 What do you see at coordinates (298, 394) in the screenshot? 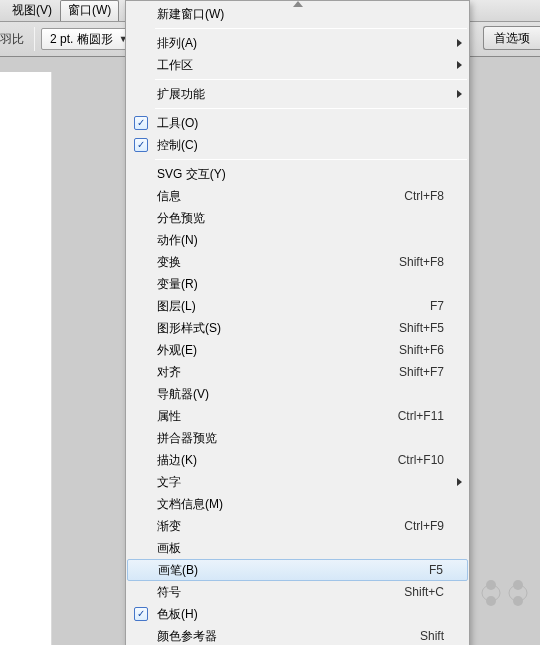
I see `menu-item: 导航器(V)` at bounding box center [298, 394].